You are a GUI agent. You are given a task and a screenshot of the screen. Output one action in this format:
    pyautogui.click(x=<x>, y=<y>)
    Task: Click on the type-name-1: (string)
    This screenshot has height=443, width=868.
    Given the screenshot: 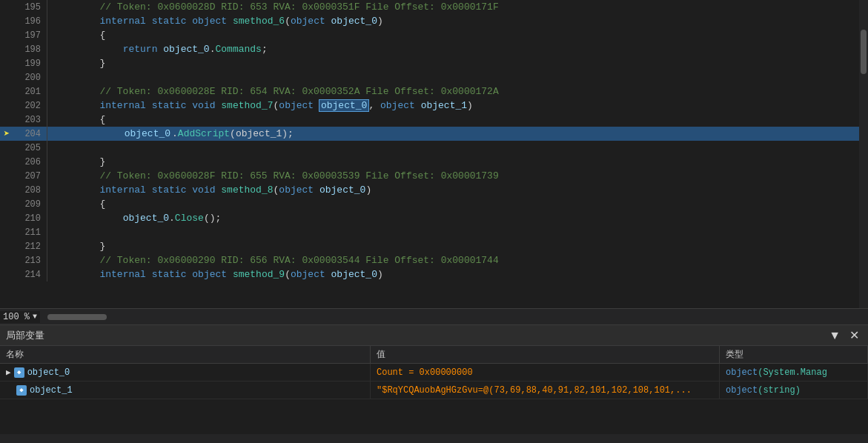 What is the action you would take?
    pyautogui.click(x=779, y=390)
    